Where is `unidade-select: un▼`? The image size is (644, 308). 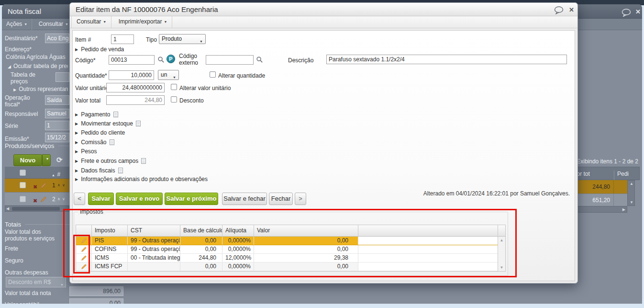 unidade-select: un▼ is located at coordinates (168, 75).